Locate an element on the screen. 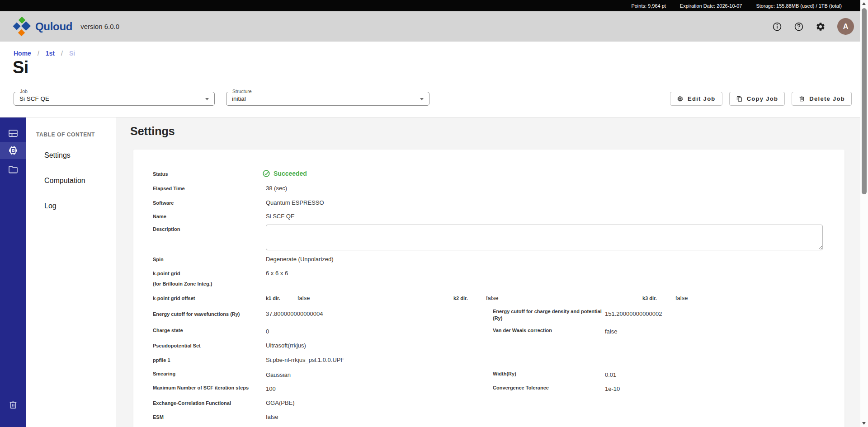 The image size is (868, 427). toc-item-log: Log is located at coordinates (51, 206).